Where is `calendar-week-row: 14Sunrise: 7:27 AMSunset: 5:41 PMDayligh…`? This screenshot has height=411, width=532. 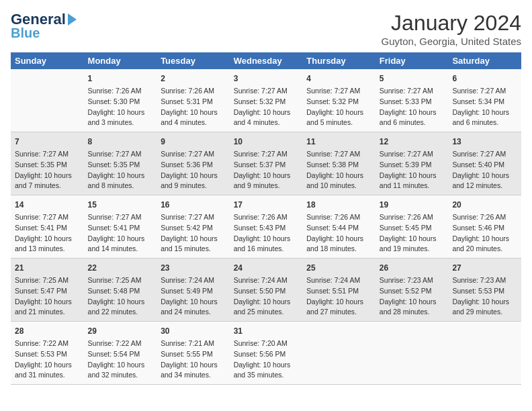 calendar-week-row: 14Sunrise: 7:27 AMSunset: 5:41 PMDayligh… is located at coordinates (266, 227).